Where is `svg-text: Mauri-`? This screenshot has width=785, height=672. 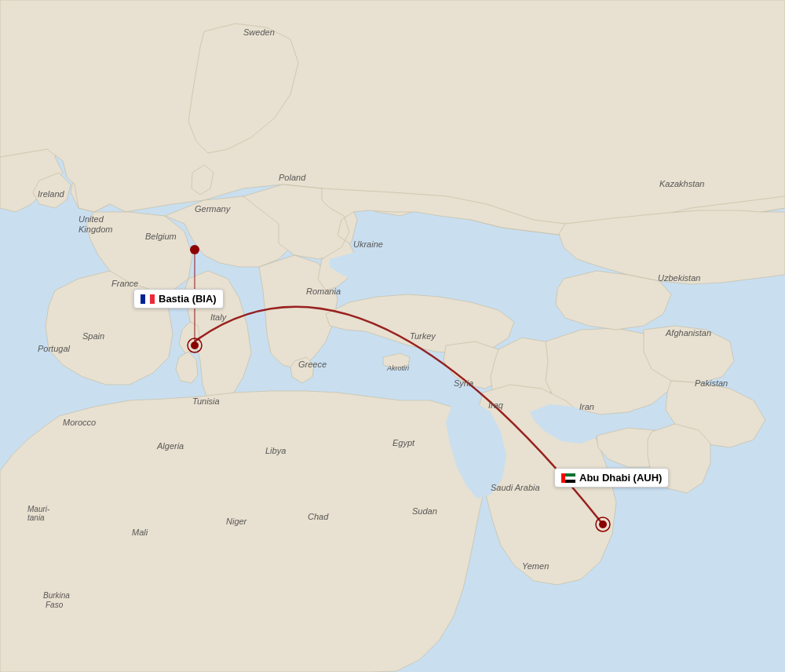
svg-text: Mauri- is located at coordinates (39, 509).